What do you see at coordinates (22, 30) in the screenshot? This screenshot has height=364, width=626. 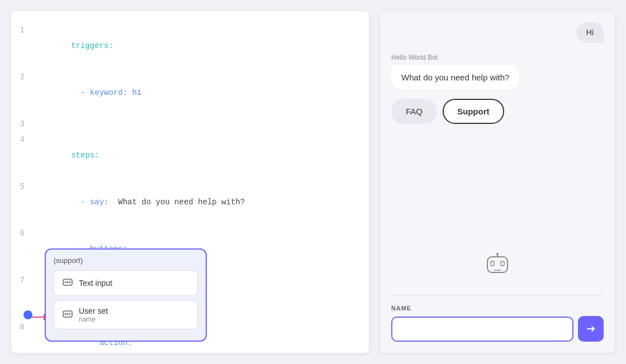 I see `line-number-1: 1` at bounding box center [22, 30].